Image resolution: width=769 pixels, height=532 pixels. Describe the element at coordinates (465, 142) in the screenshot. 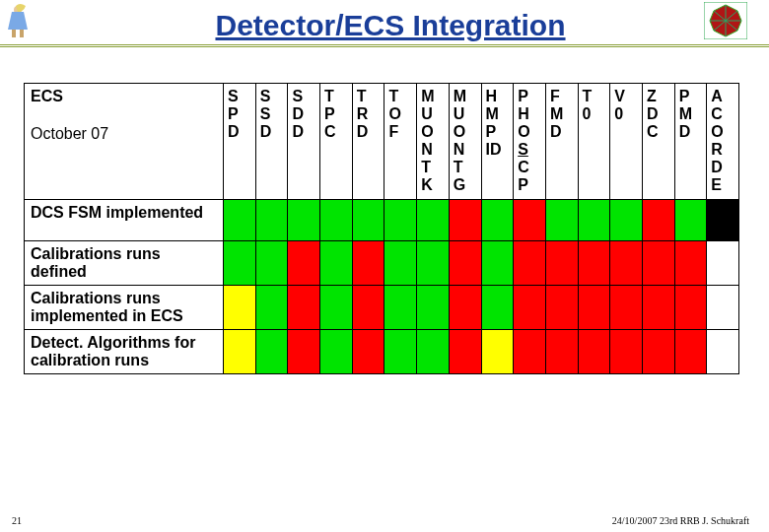

I see `col-header-muontg: MUONTG` at that location.